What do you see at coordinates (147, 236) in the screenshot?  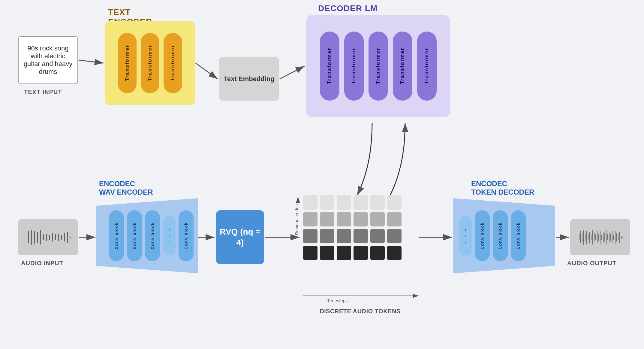 I see `encodec-wav-container: Conv block Conv block Conv block ↓ ↕ ↑ C…` at bounding box center [147, 236].